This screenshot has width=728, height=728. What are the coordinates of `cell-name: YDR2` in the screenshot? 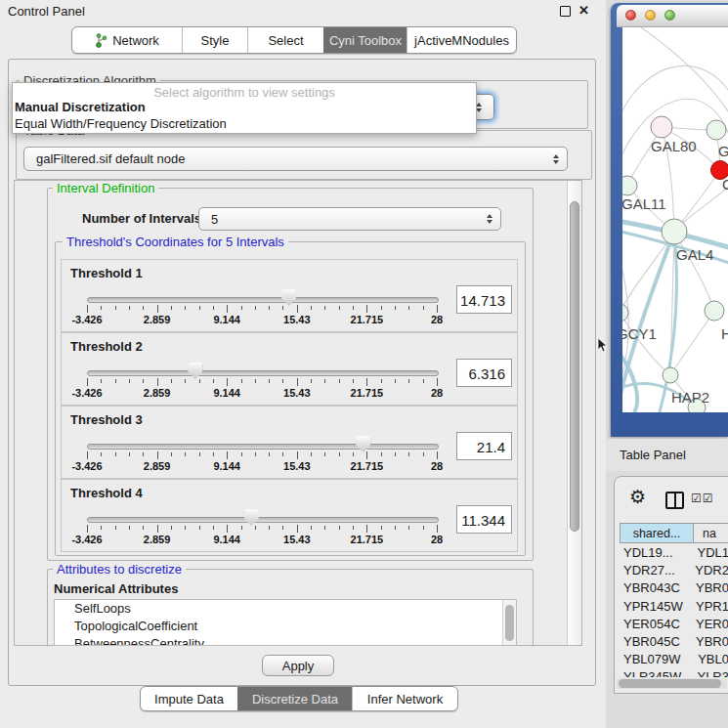 It's located at (709, 571).